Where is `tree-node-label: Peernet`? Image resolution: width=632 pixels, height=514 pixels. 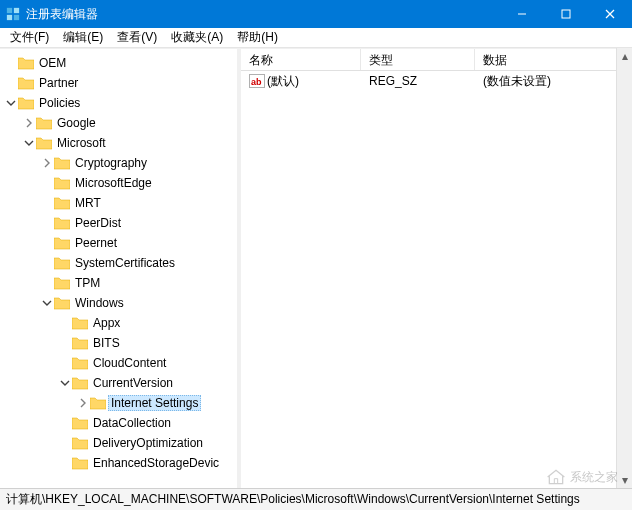
tree-node-label: Peernet is located at coordinates (96, 243).